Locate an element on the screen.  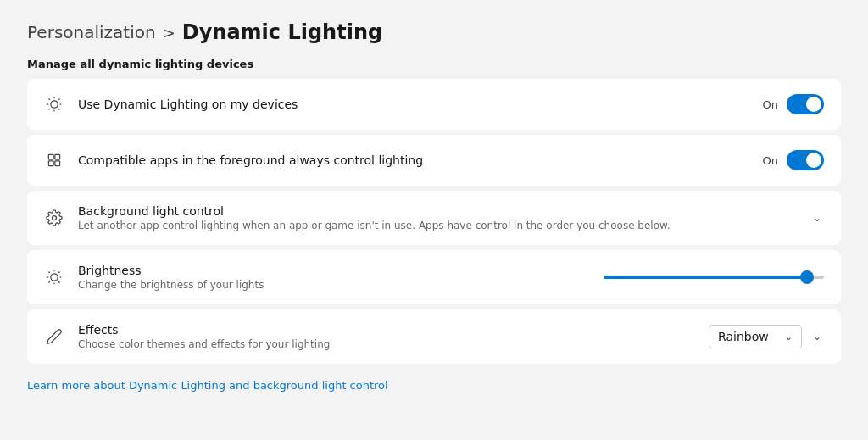
use-dynamic-lighting-status: On is located at coordinates (771, 105).